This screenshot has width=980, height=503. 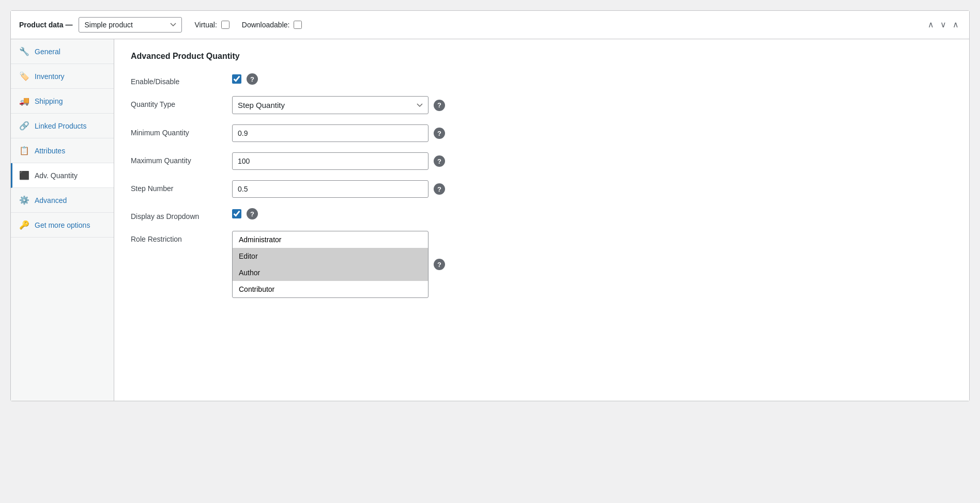 What do you see at coordinates (542, 56) in the screenshot?
I see `section-title: Advanced Product Quantity` at bounding box center [542, 56].